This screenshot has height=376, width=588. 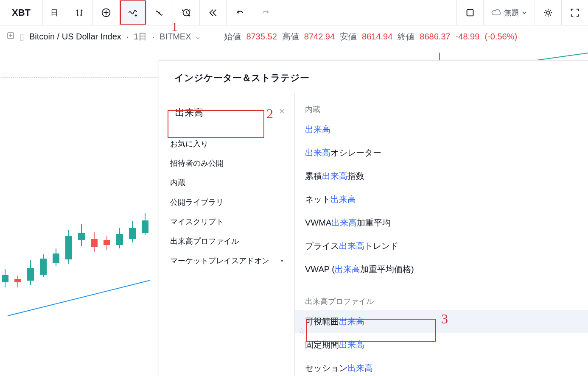 I want to click on templates-icon, so click(x=160, y=13).